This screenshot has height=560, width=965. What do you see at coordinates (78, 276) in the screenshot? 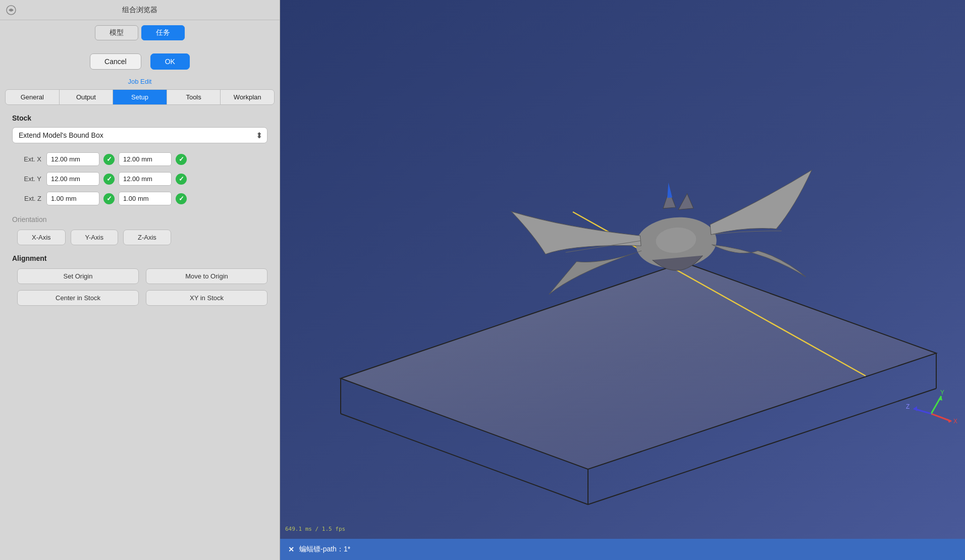
I see `set-origin-button: Set Origin` at bounding box center [78, 276].